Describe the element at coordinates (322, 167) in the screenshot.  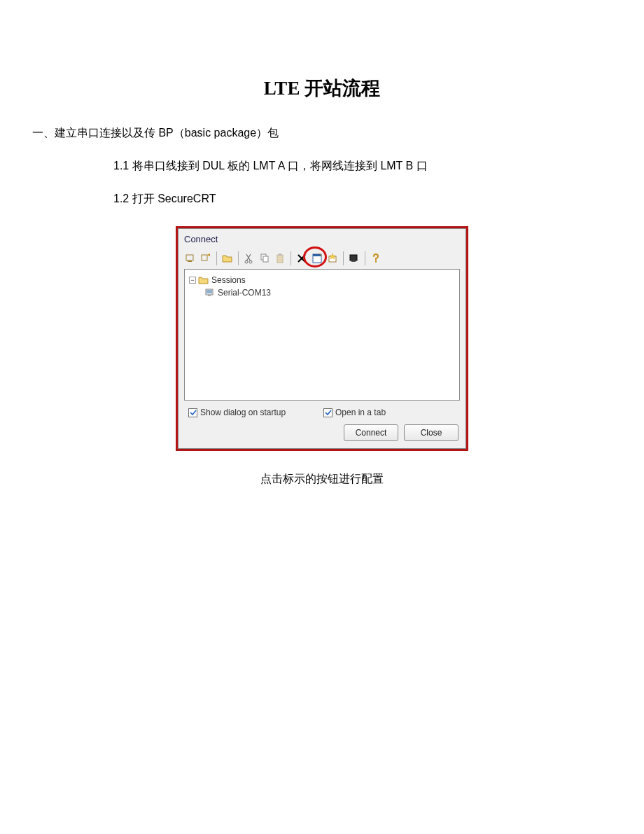
I see `section-1: 一、建立串口连接以及传 BP（basic package）包 1.1 将串口线接…` at that location.